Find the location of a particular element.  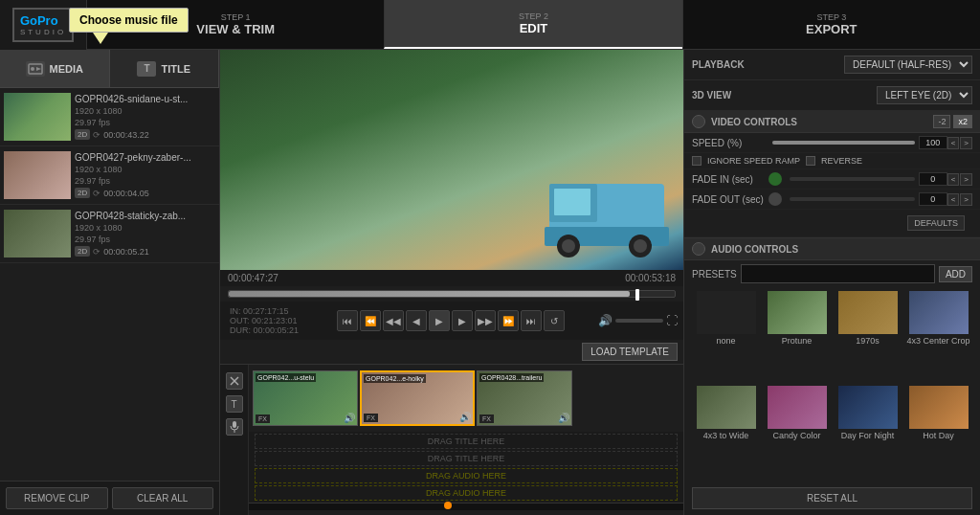

clip-info-2: GOPR0427-pekny-zaber-... 1920 x 1080 29.… is located at coordinates (144, 175).